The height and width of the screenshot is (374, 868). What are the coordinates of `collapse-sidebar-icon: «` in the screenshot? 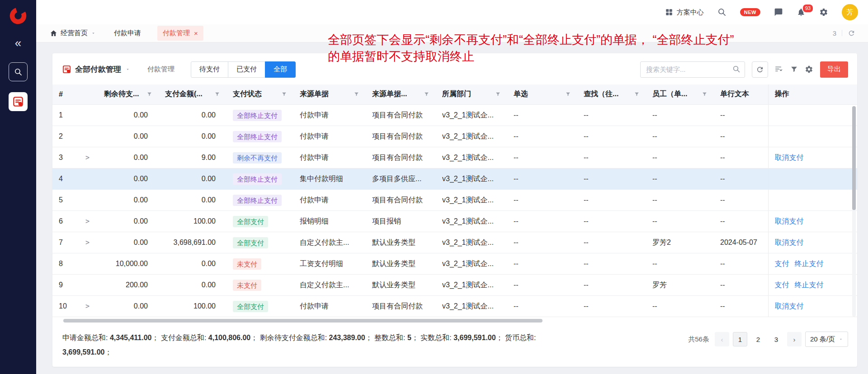 It's located at (18, 43).